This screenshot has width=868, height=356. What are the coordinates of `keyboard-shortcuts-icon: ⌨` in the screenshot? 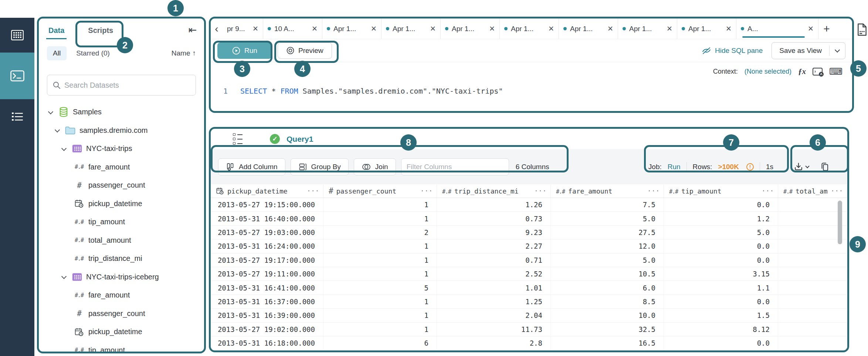 It's located at (836, 72).